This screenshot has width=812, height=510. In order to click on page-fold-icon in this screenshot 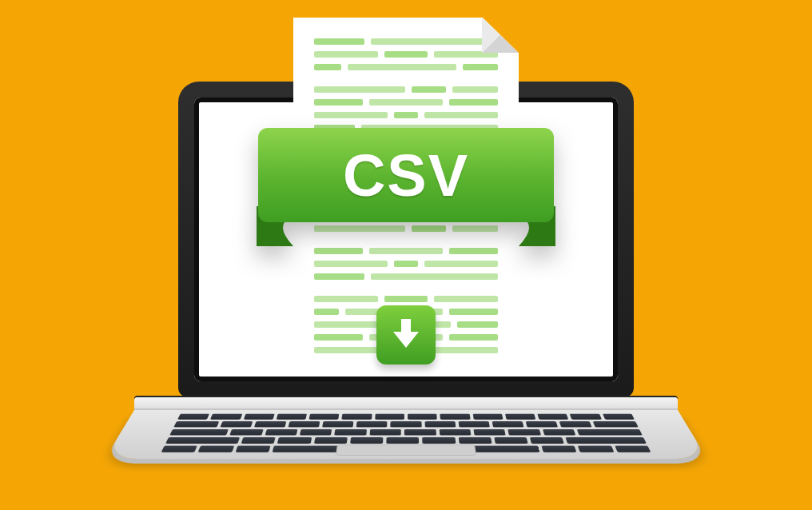, I will do `click(500, 35)`.